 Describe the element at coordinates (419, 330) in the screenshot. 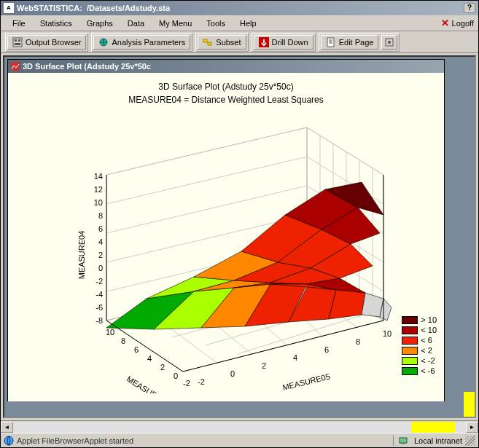

I see `legend-item: < 10` at that location.